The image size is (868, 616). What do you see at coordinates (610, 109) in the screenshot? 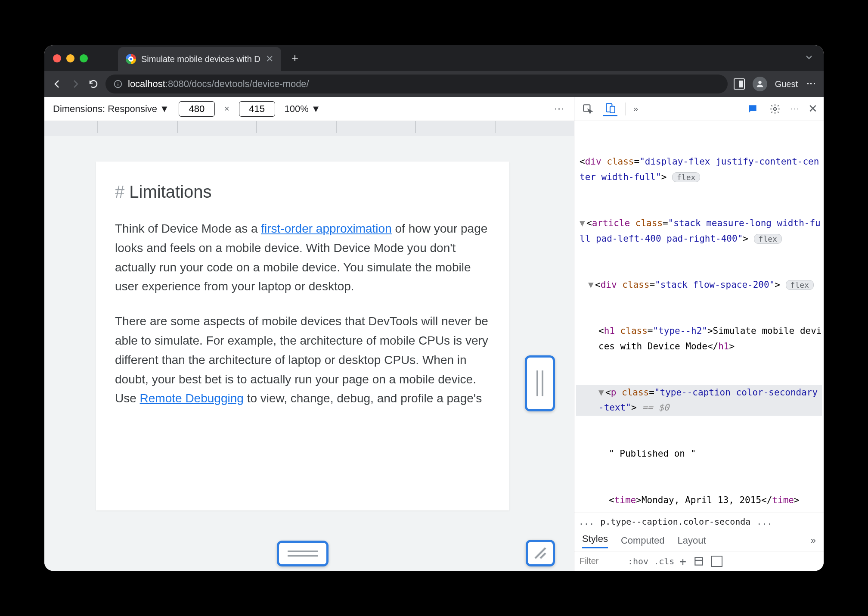
I see `toggle-device-toolbar-button` at bounding box center [610, 109].